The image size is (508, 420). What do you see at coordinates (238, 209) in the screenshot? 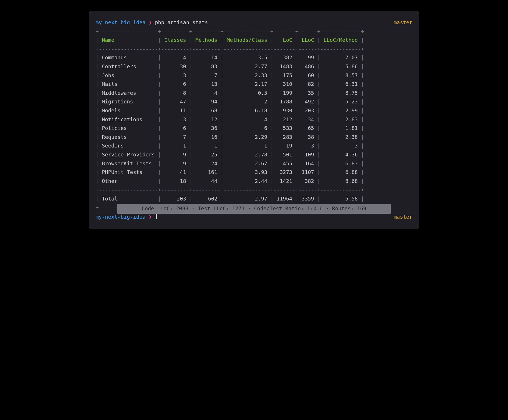
I see `test-lloc-value: 1271` at bounding box center [238, 209].